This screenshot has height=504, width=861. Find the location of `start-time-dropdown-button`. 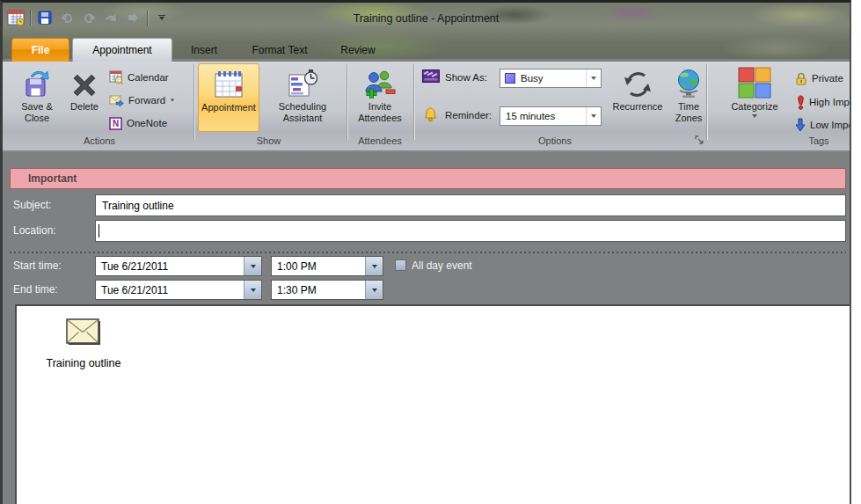

start-time-dropdown-button is located at coordinates (374, 266).